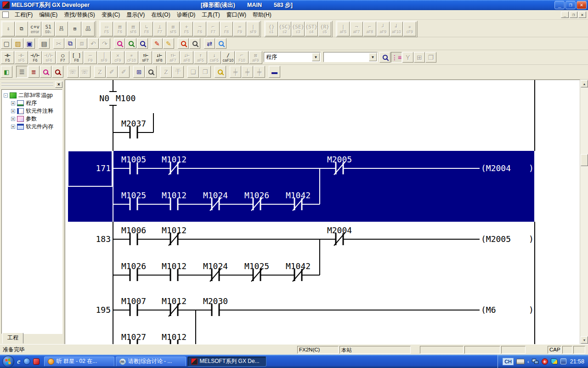 The width and height of the screenshot is (588, 368). What do you see at coordinates (22, 72) in the screenshot?
I see `project-tree-view-button: ☰` at bounding box center [22, 72].